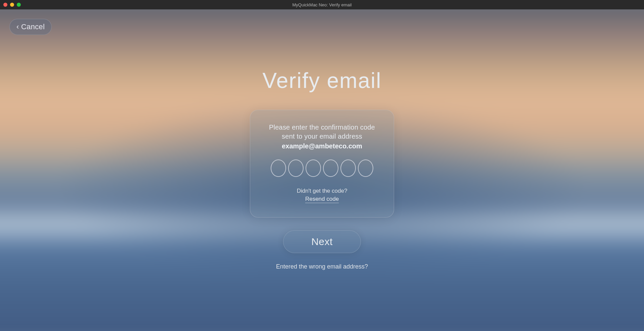 The image size is (644, 331). Describe the element at coordinates (322, 164) in the screenshot. I see `verification-card: Please enter the confirmation code sent …` at that location.